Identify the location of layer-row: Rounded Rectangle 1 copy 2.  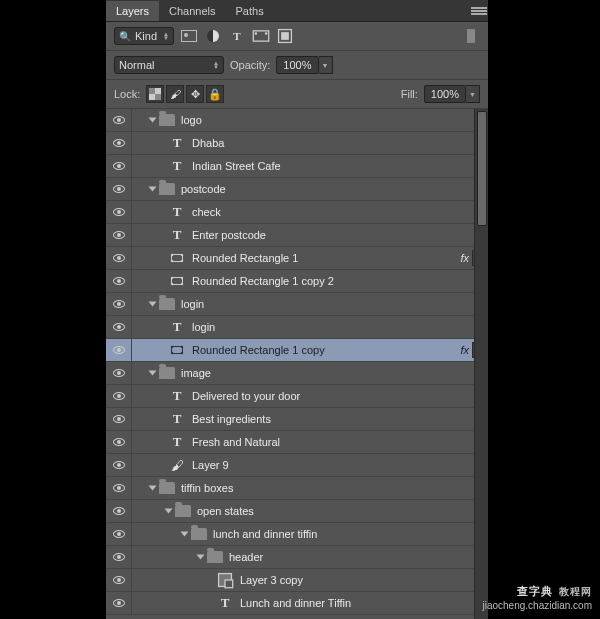
(297, 282).